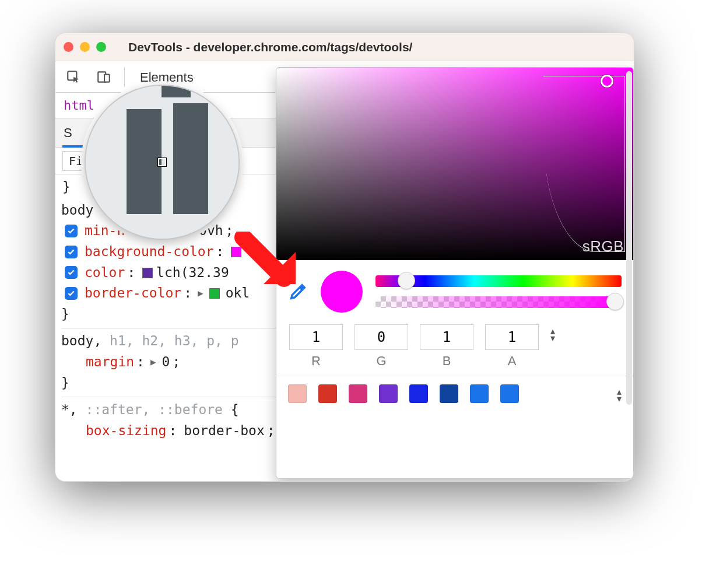 The height and width of the screenshot is (588, 716). I want to click on close-window-icon, so click(69, 47).